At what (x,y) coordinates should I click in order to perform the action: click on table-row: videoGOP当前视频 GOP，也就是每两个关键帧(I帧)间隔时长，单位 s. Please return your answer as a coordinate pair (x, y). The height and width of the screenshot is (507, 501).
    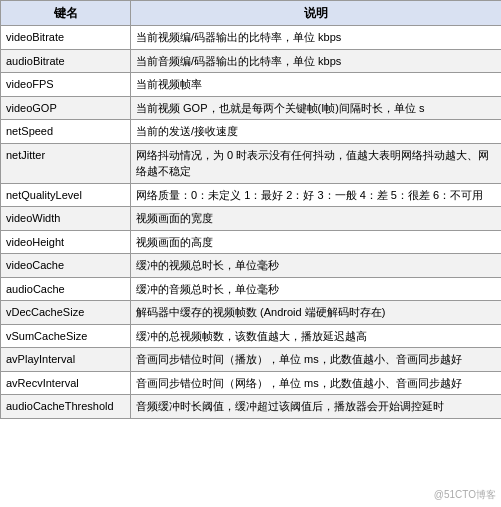
    Looking at the image, I should click on (252, 108).